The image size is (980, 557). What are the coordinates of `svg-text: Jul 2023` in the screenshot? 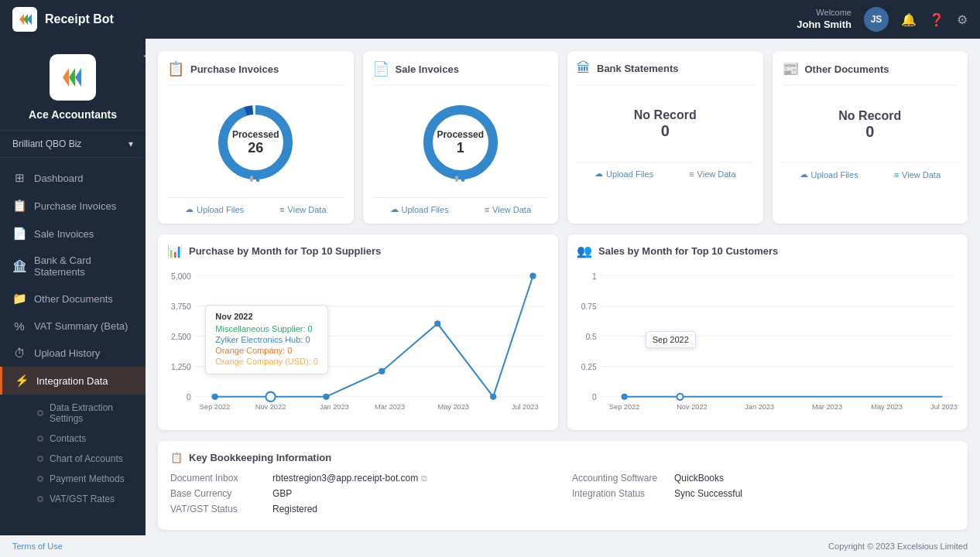 It's located at (525, 407).